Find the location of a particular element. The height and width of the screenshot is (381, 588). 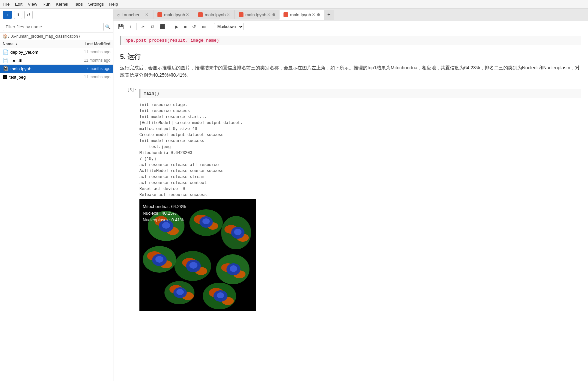

code-text: hpa.post_process(result, image_name) is located at coordinates (172, 41).